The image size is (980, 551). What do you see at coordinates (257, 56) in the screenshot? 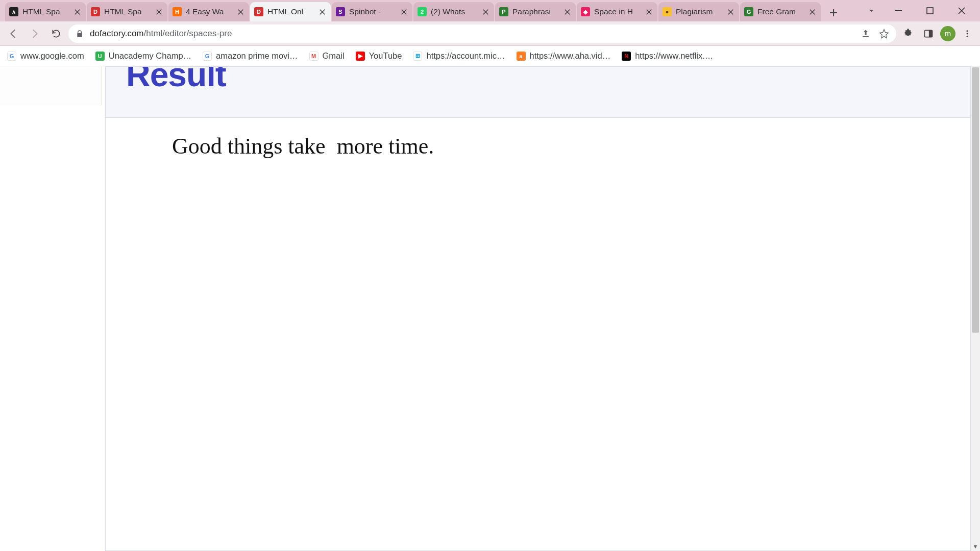
I see `bookmark-label: amazon prime movi…` at bounding box center [257, 56].